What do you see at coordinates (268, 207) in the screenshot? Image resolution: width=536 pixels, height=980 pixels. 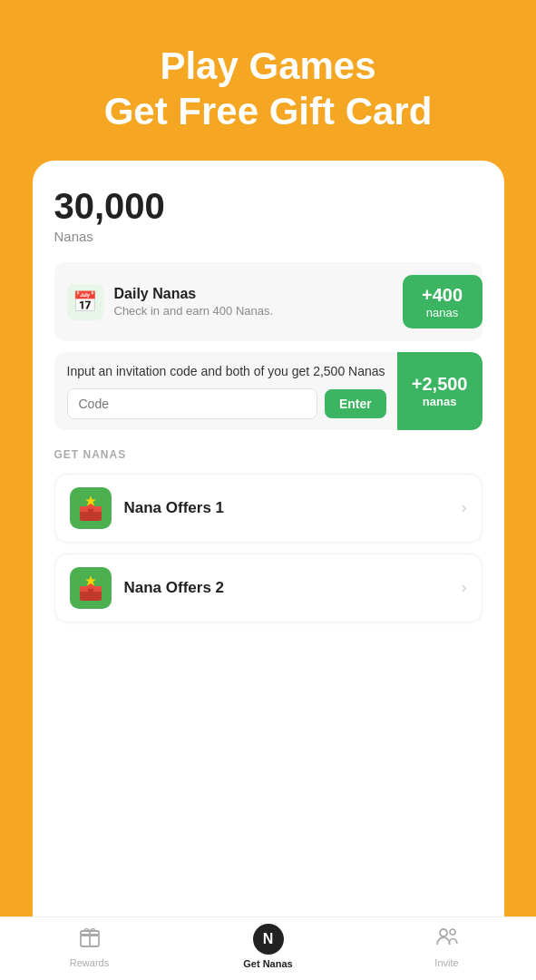 I see `nanas-count: 30,000` at bounding box center [268, 207].